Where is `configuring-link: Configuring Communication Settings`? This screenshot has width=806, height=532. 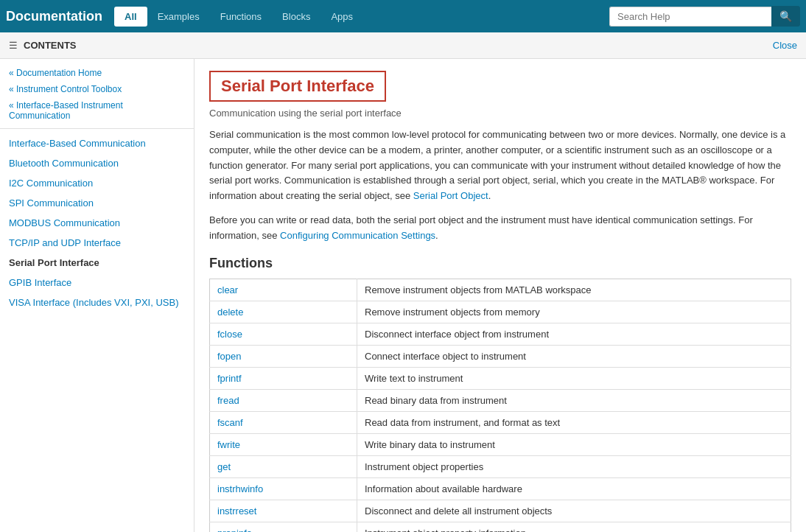
configuring-link: Configuring Communication Settings is located at coordinates (358, 236).